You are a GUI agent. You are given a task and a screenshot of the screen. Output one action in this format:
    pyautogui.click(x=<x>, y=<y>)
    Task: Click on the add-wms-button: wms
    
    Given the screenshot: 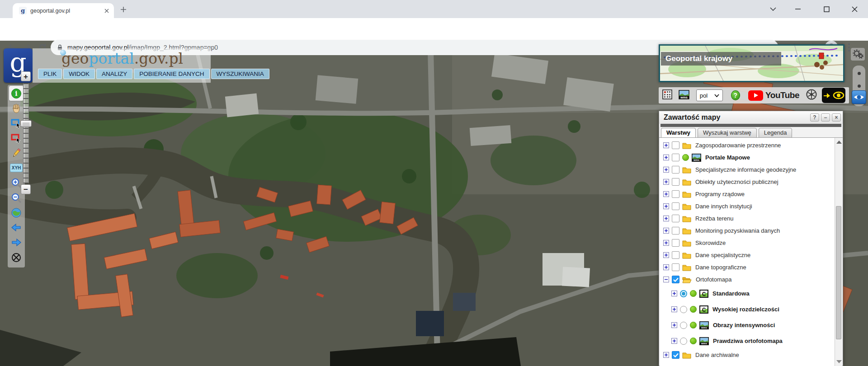 What is the action you would take?
    pyautogui.click(x=687, y=96)
    